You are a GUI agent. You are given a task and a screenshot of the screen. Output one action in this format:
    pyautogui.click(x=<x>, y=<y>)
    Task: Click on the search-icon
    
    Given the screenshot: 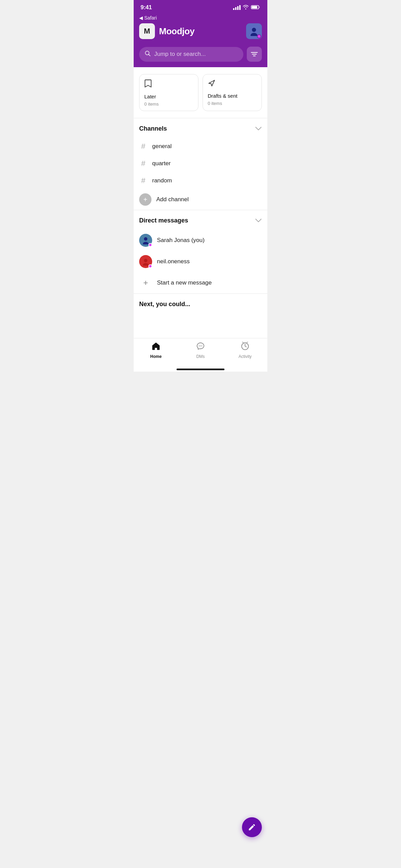 What is the action you would take?
    pyautogui.click(x=148, y=54)
    